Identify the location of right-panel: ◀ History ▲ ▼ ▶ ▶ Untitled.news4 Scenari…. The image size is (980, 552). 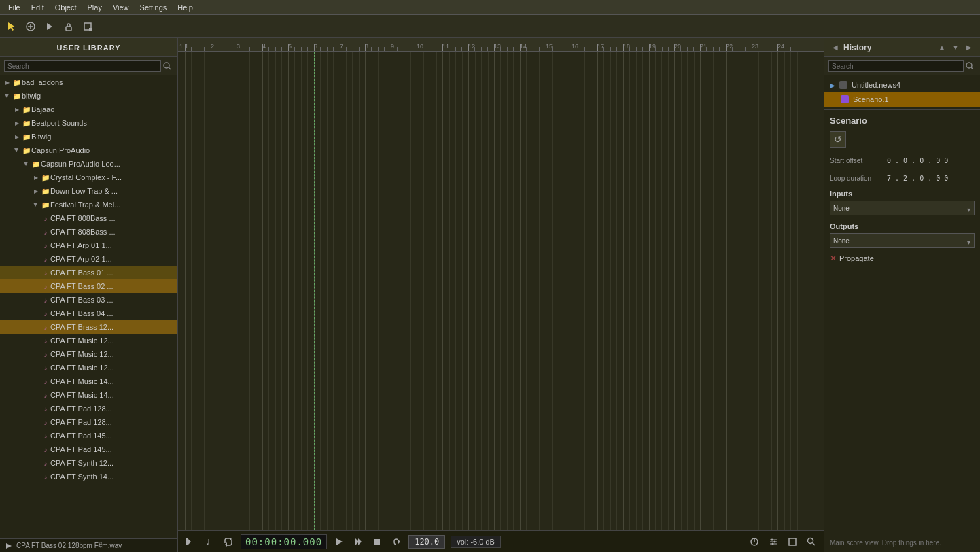
(902, 295).